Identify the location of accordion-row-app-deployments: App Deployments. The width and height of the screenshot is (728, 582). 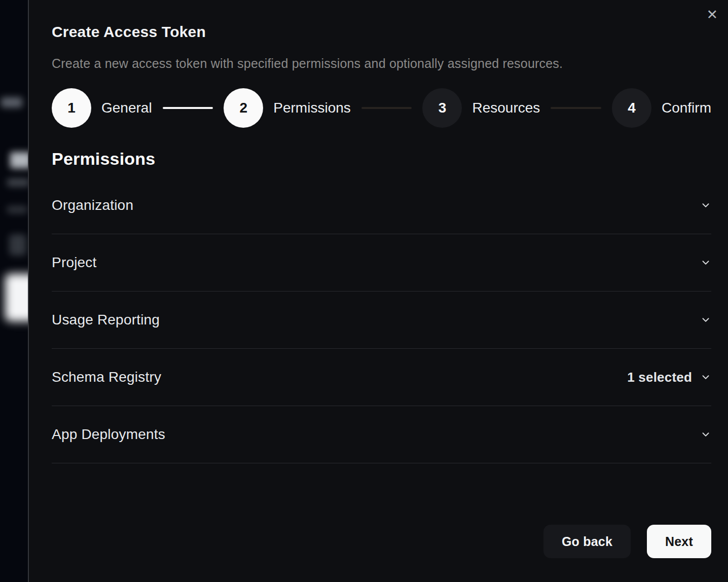
(381, 435).